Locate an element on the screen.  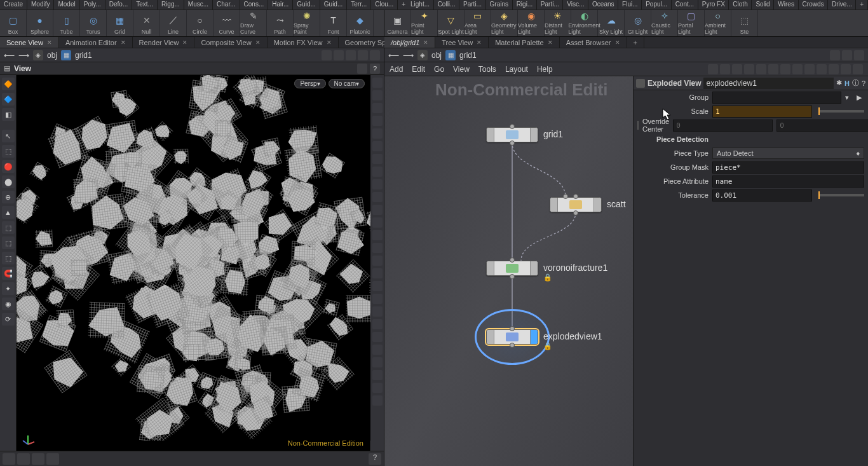
shelf-tool: ☀Distant Light is located at coordinates (558, 23).